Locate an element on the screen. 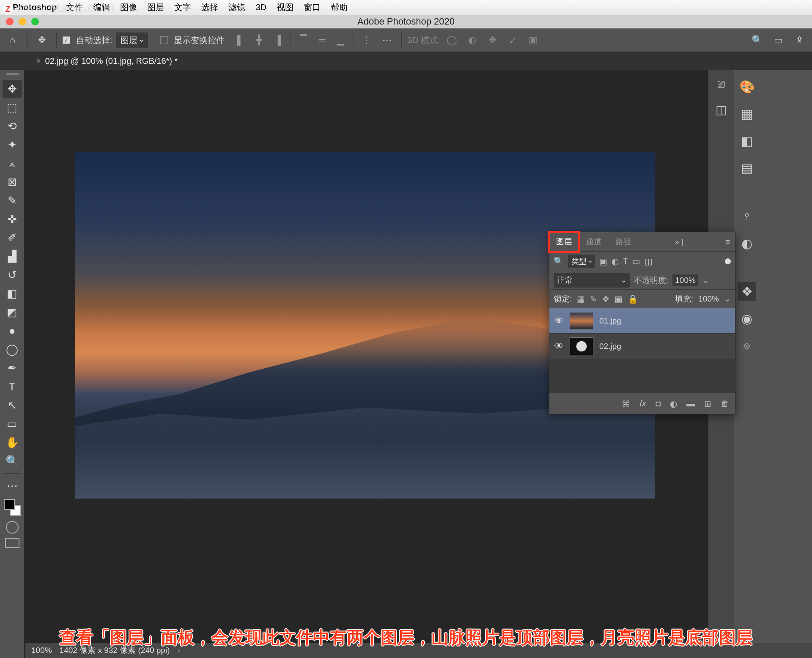  lasso-tool: ⟲ is located at coordinates (12, 126).